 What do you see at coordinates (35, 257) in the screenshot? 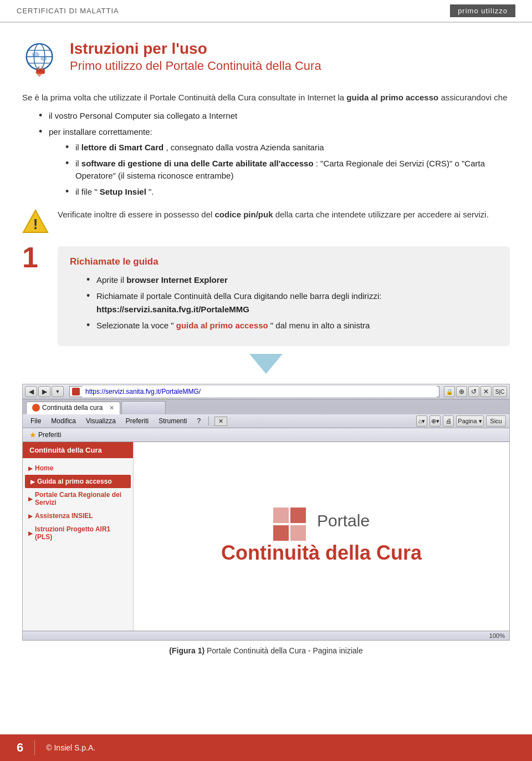
I see `section-number: 1` at bounding box center [35, 257].